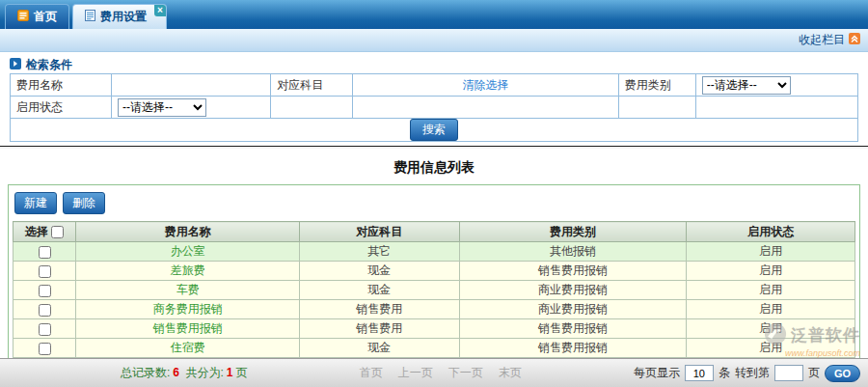  I want to click on subject-cell: 其它, so click(379, 252).